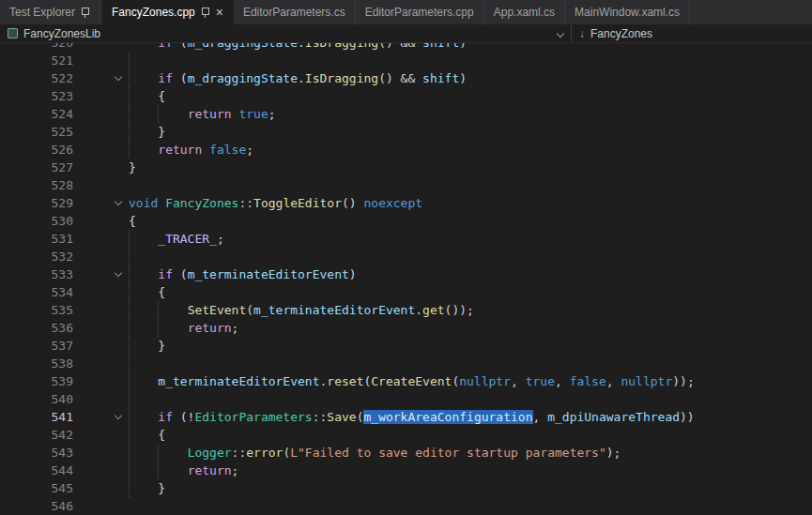  I want to click on line-number: 525, so click(37, 131).